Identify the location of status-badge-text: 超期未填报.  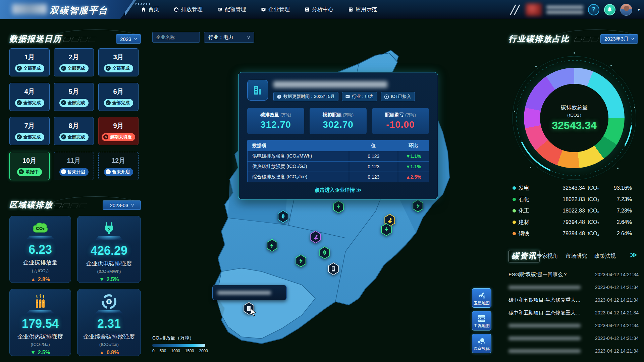
(121, 137).